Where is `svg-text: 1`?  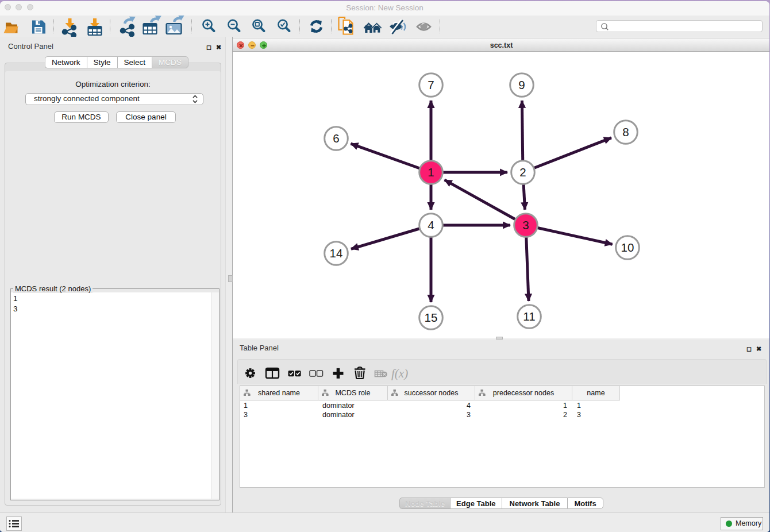 svg-text: 1 is located at coordinates (431, 172).